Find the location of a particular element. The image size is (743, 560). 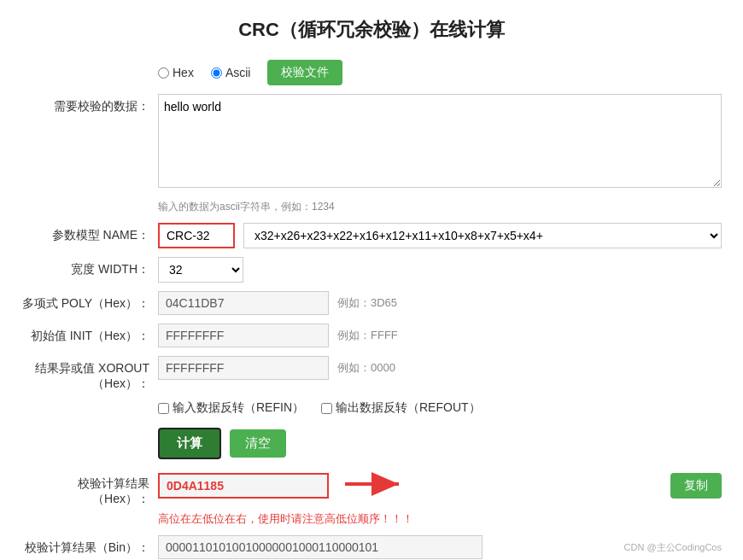

xorout-input is located at coordinates (243, 368).